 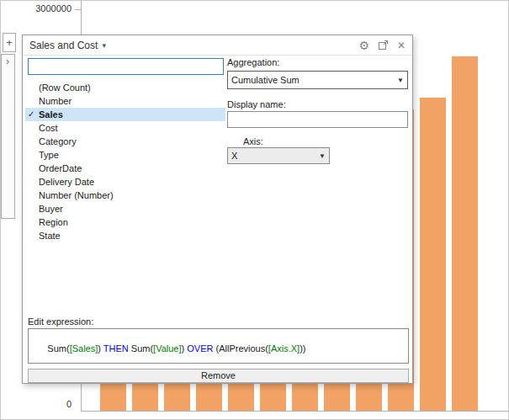 What do you see at coordinates (125, 168) in the screenshot?
I see `field-item: OrderDate` at bounding box center [125, 168].